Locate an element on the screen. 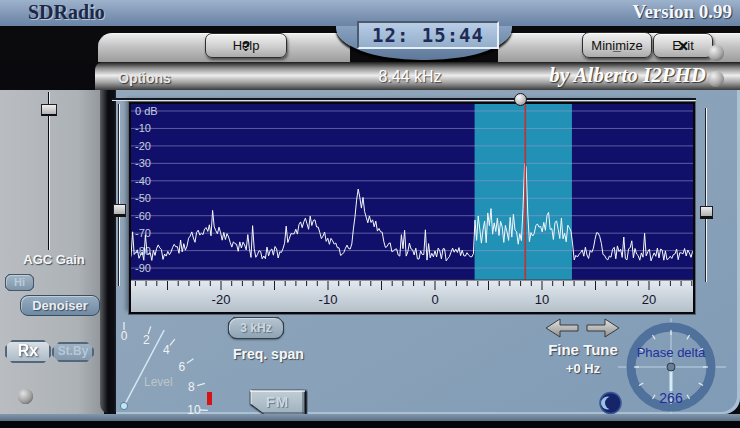 Image resolution: width=740 pixels, height=428 pixels. y-axis-label: -40 is located at coordinates (143, 181).